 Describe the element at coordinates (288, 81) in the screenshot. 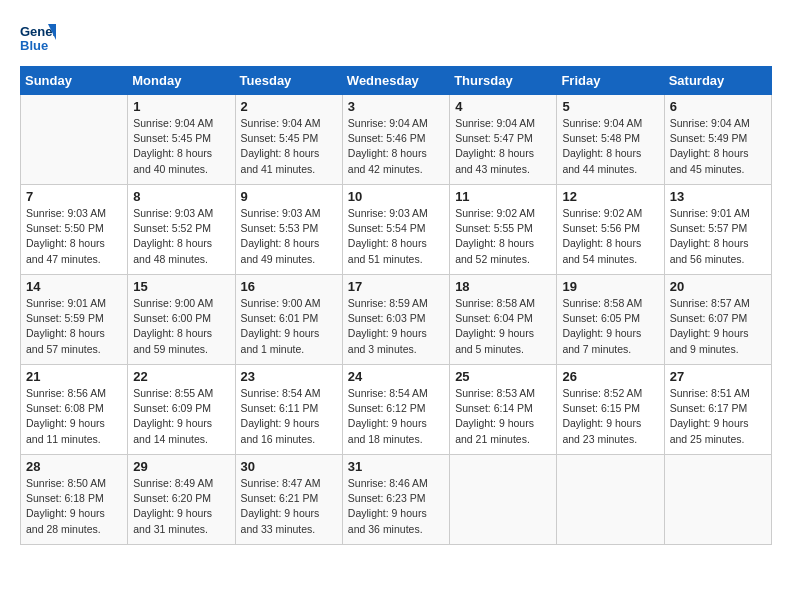

I see `weekday-header-tuesday: Tuesday` at that location.